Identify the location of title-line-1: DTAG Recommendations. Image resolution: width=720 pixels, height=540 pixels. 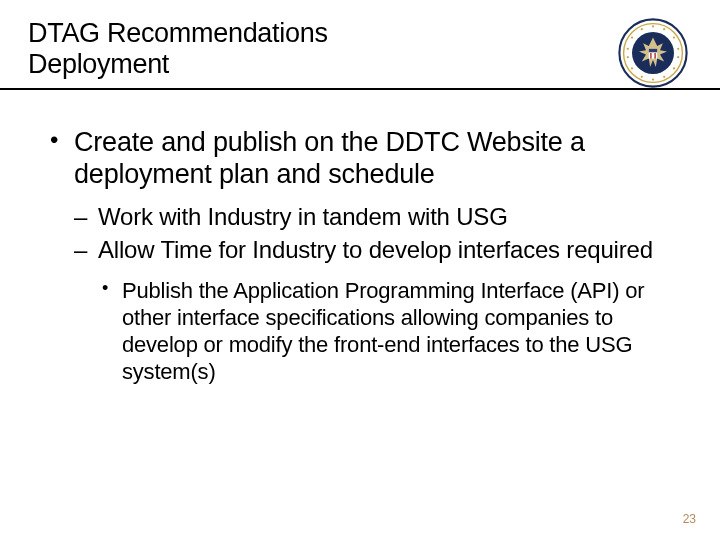
(178, 33).